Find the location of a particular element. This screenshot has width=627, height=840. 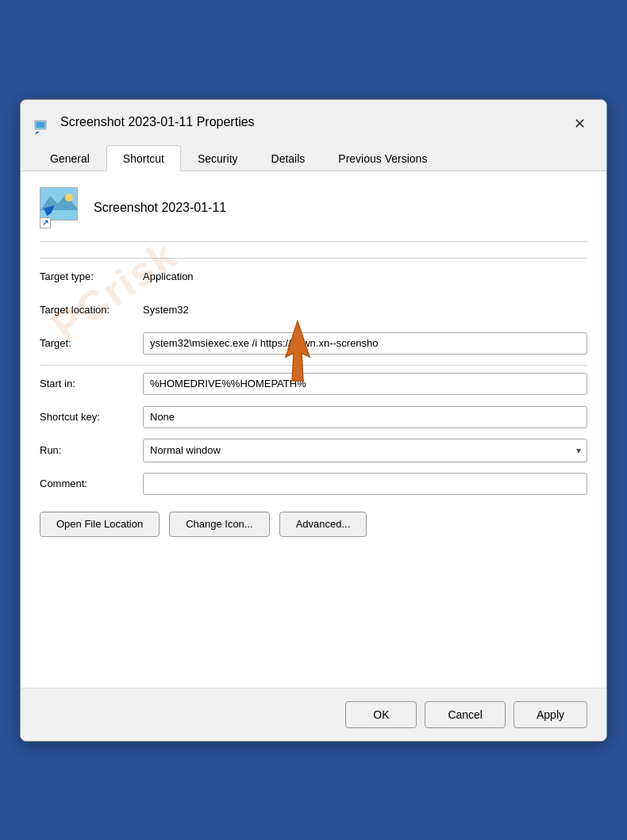

tab-shortcut: Shortcut is located at coordinates (144, 159).